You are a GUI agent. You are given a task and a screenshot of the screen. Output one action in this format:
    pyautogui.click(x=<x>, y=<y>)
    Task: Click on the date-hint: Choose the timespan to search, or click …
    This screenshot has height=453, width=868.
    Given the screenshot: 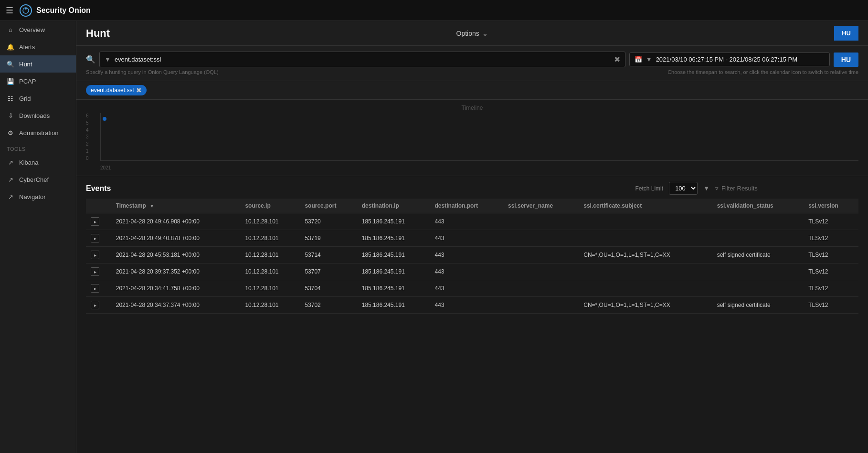 What is the action you would take?
    pyautogui.click(x=763, y=72)
    